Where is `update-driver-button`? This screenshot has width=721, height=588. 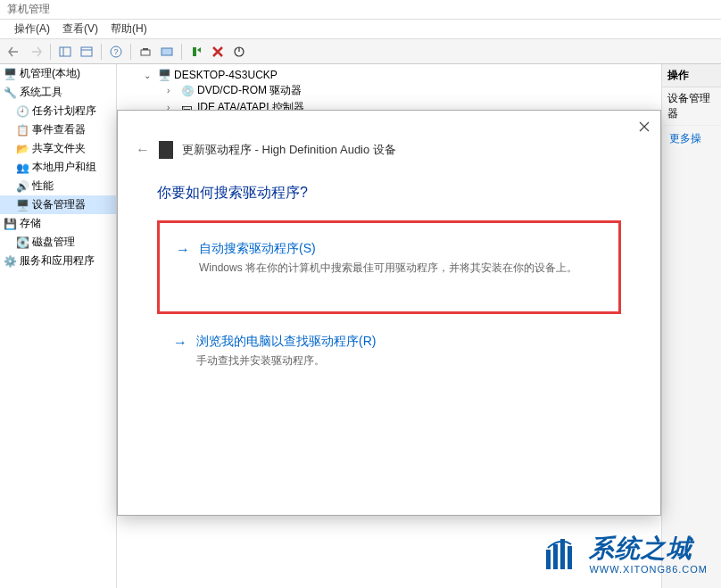 update-driver-button is located at coordinates (196, 52).